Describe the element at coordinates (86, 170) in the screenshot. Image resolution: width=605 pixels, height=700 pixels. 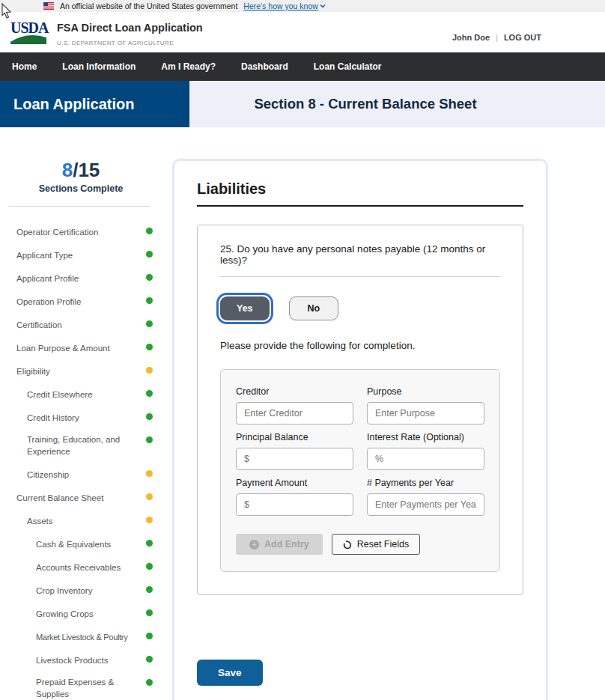
I see `sections-total-count: /15` at that location.